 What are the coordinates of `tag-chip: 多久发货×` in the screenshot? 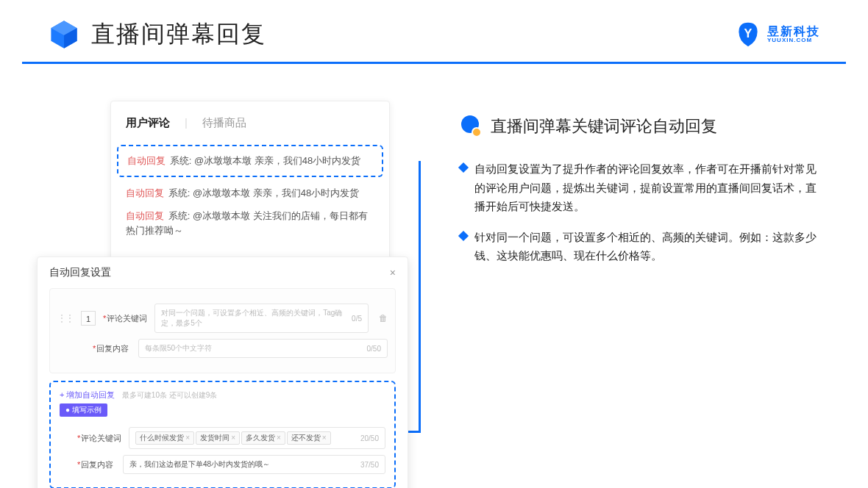 It's located at (263, 438).